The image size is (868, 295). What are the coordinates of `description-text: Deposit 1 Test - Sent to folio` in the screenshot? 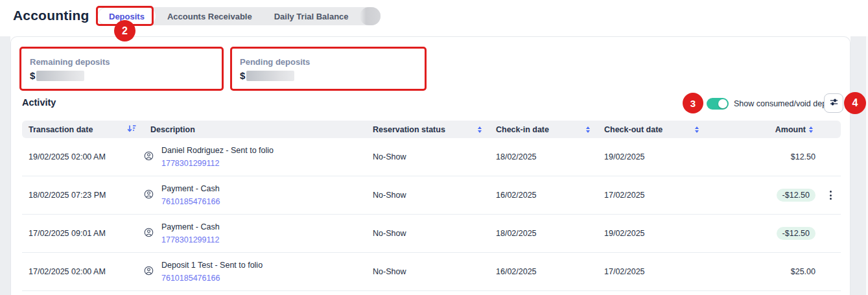 It's located at (212, 265).